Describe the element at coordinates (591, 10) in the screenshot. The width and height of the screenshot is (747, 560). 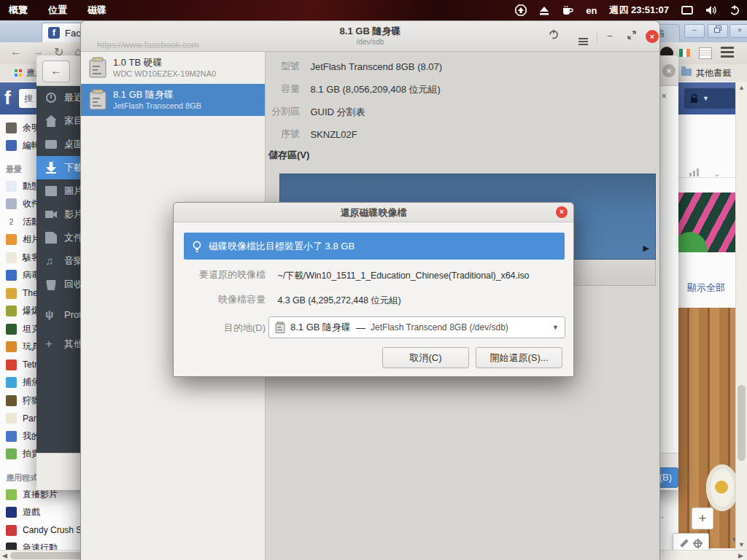
I see `input-method-indicator: en` at that location.